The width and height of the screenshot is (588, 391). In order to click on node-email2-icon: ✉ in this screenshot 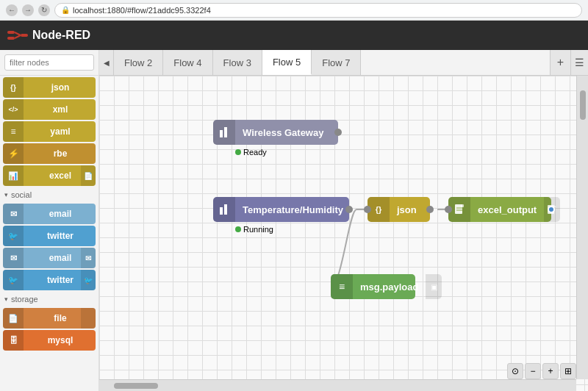, I will do `click(13, 258)`.